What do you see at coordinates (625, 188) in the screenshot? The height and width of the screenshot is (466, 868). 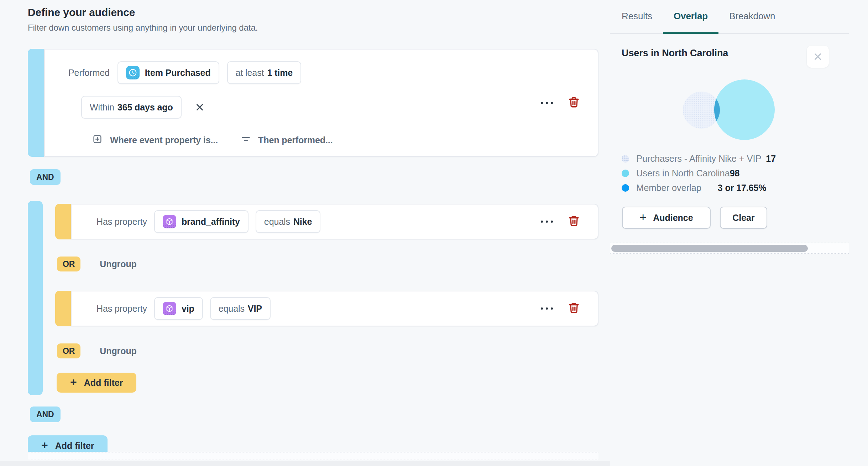 I see `legend-dot-overlap` at bounding box center [625, 188].